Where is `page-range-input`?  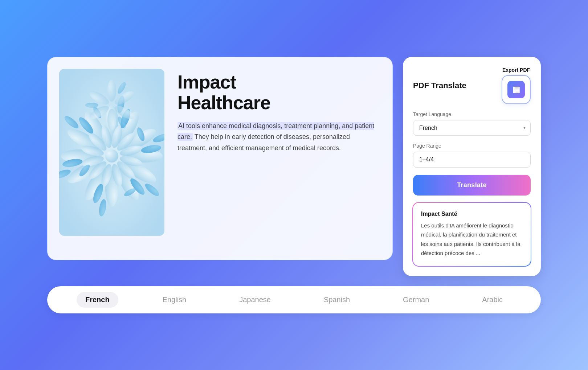
page-range-input is located at coordinates (472, 160).